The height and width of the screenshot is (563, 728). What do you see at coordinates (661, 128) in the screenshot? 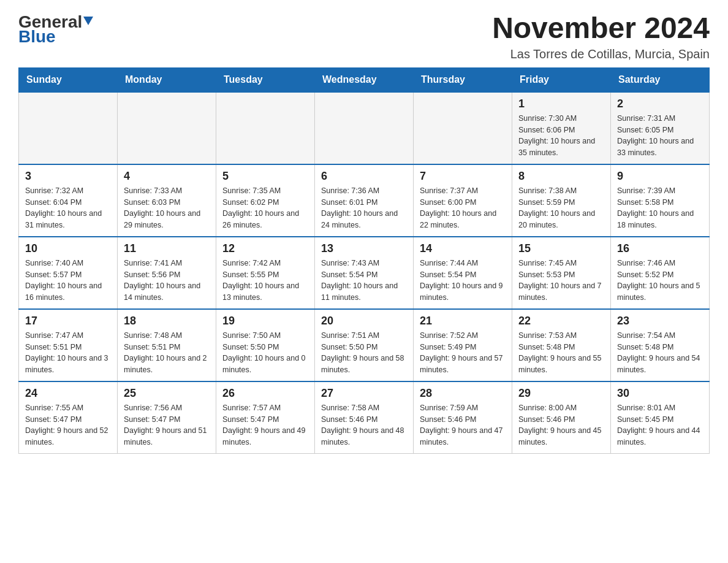
I see `calendar-cell: 2Sunrise: 7:31 AMSunset: 6:05 PMDaylight…` at bounding box center [661, 128].